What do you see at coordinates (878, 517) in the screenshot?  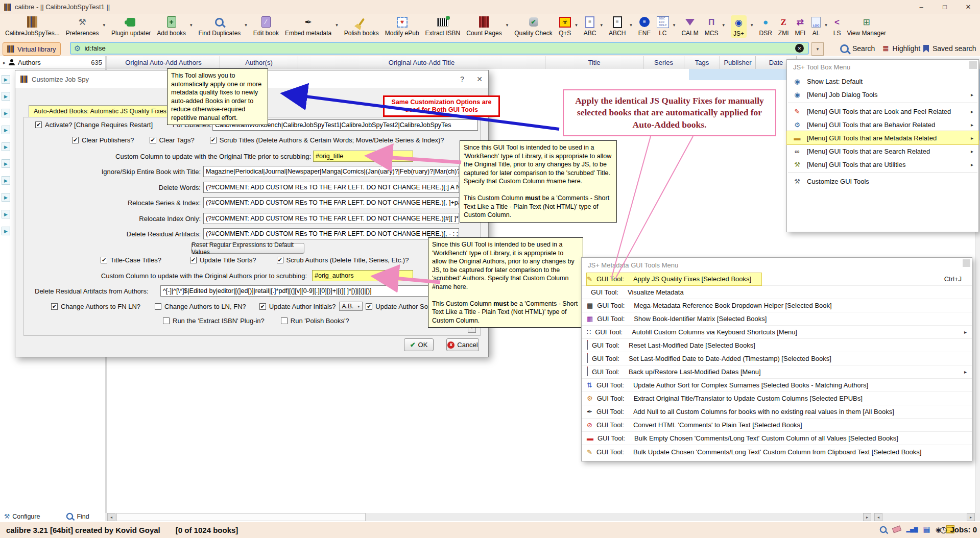 I see `scroll-left-button-2: ◂` at bounding box center [878, 517].